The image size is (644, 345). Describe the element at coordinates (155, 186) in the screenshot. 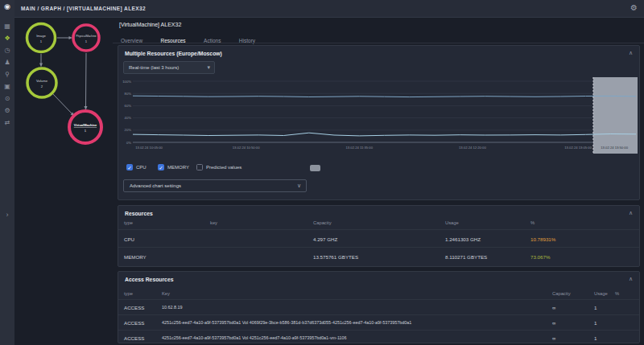

I see `advanced-settings-label: Advanced chart settings` at that location.